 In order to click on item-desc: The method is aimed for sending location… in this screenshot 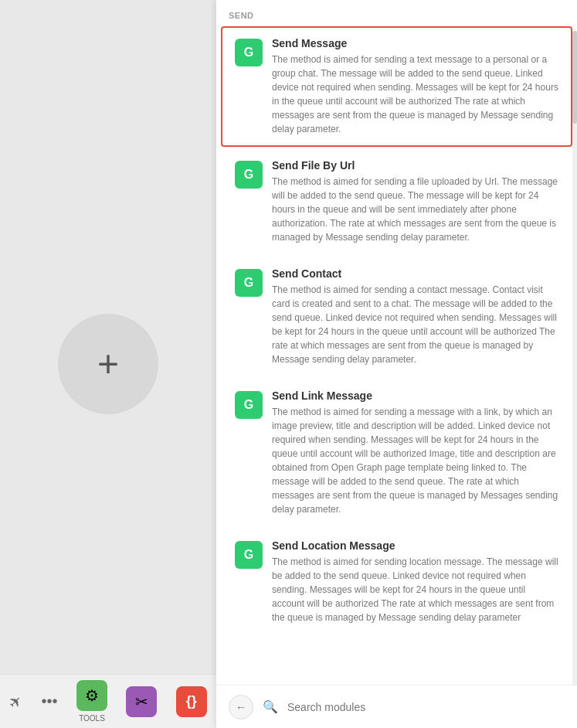, I will do `click(416, 590)`.